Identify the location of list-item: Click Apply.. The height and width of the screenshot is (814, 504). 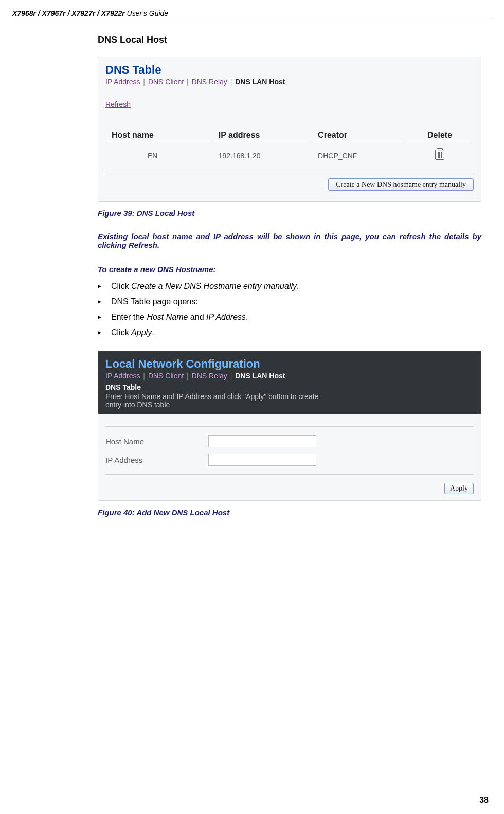
(296, 333).